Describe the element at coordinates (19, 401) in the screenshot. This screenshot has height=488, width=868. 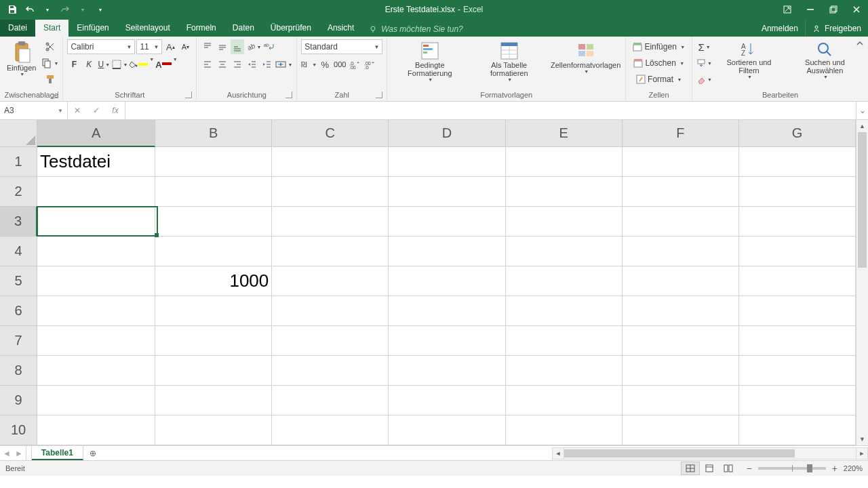
I see `row-header: 9` at that location.